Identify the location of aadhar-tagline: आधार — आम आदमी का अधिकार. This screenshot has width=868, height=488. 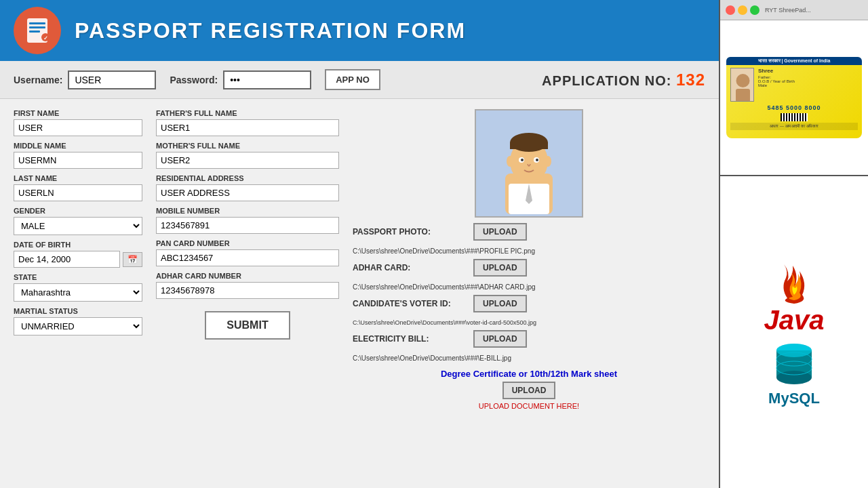
(794, 126).